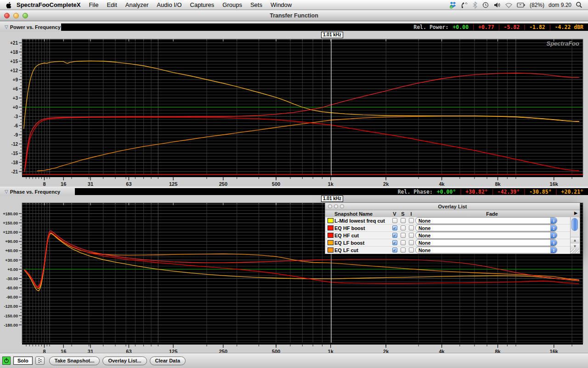 This screenshot has height=368, width=588. Describe the element at coordinates (324, 27) in the screenshot. I see `rel-power-readout: Rel. Power:+0.00|+0.77|-5.82|-1.82|-4.22…` at that location.